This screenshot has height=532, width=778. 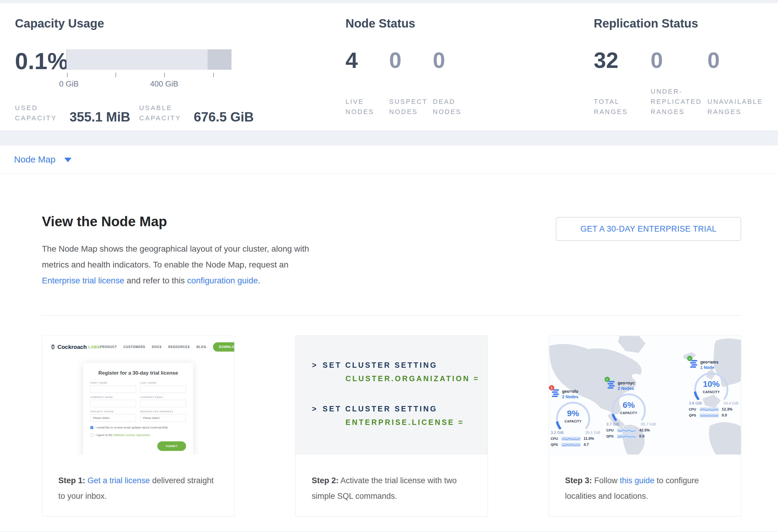 What do you see at coordinates (92, 428) in the screenshot?
I see `checkbox-checked-icon: ✓` at bounding box center [92, 428].